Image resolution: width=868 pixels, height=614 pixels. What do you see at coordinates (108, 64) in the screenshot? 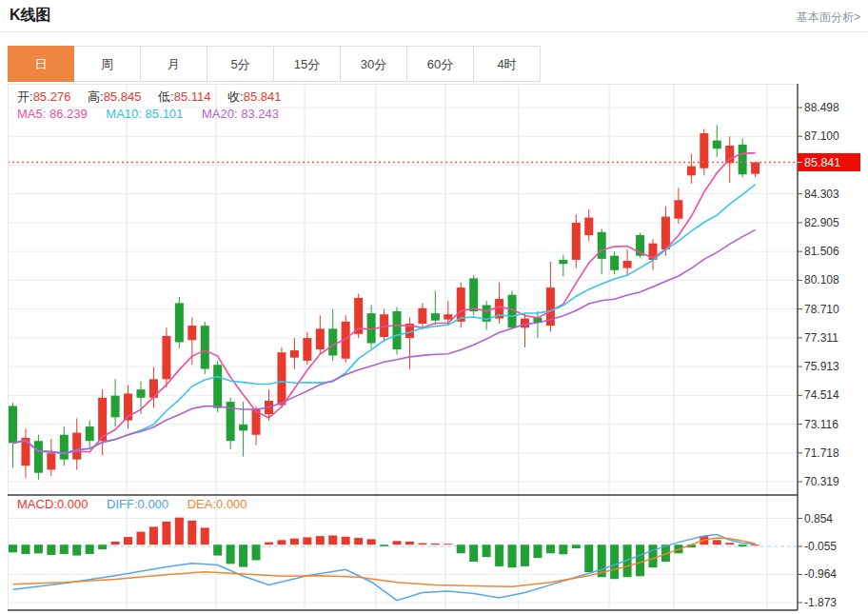
I see `tab-周: 周` at bounding box center [108, 64].